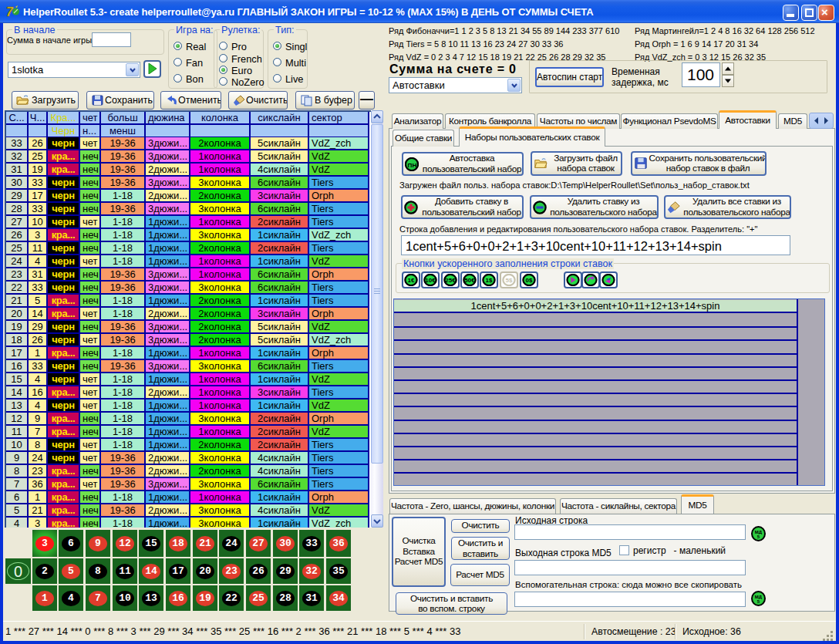 The image size is (839, 644). What do you see at coordinates (413, 165) in the screenshot?
I see `svg-text: ПН` at bounding box center [413, 165].